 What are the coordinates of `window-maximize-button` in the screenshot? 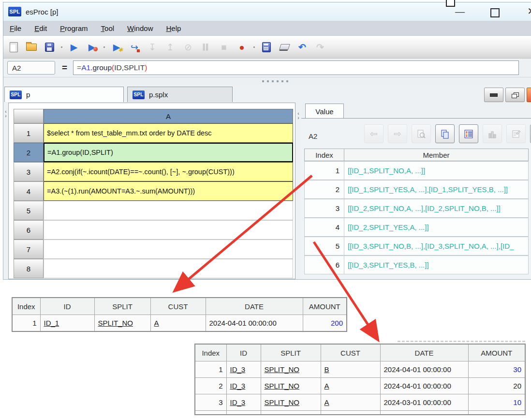 It's located at (495, 13).